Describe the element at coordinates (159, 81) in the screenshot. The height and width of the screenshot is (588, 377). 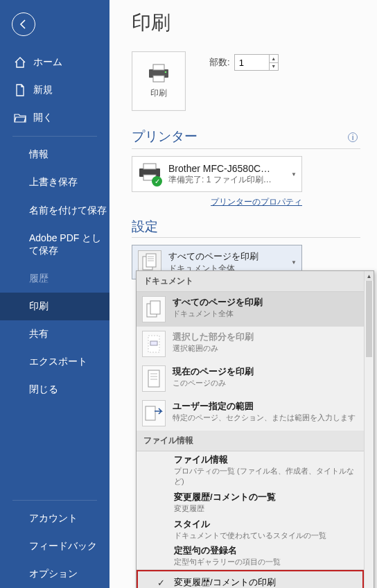
I see `print-button: 印刷` at that location.